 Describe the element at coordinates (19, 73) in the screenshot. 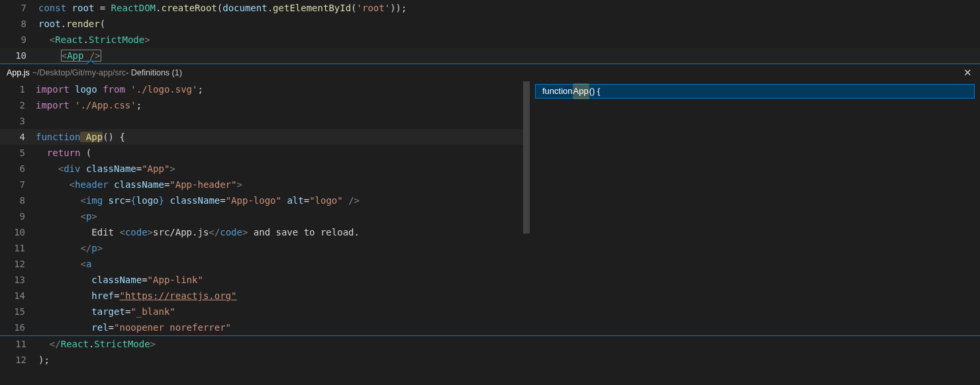

I see `peek-filename: App.js` at that location.